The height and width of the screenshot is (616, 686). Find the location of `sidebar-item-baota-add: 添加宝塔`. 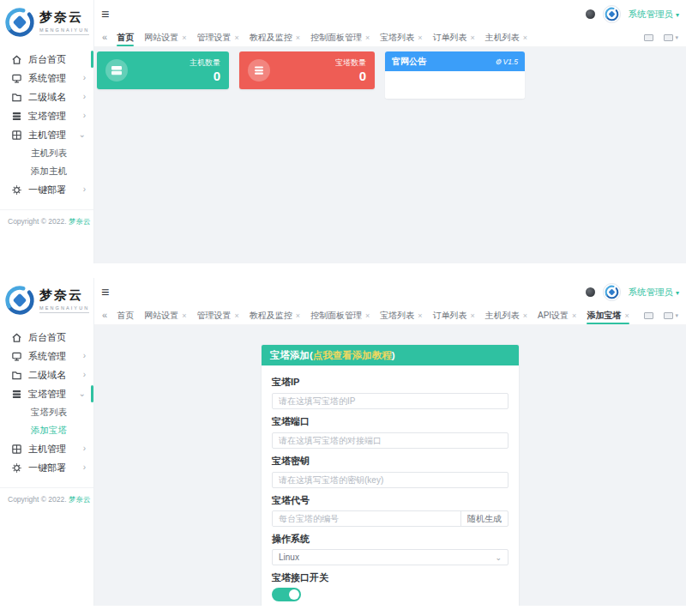

sidebar-item-baota-add: 添加宝塔 is located at coordinates (46, 431).